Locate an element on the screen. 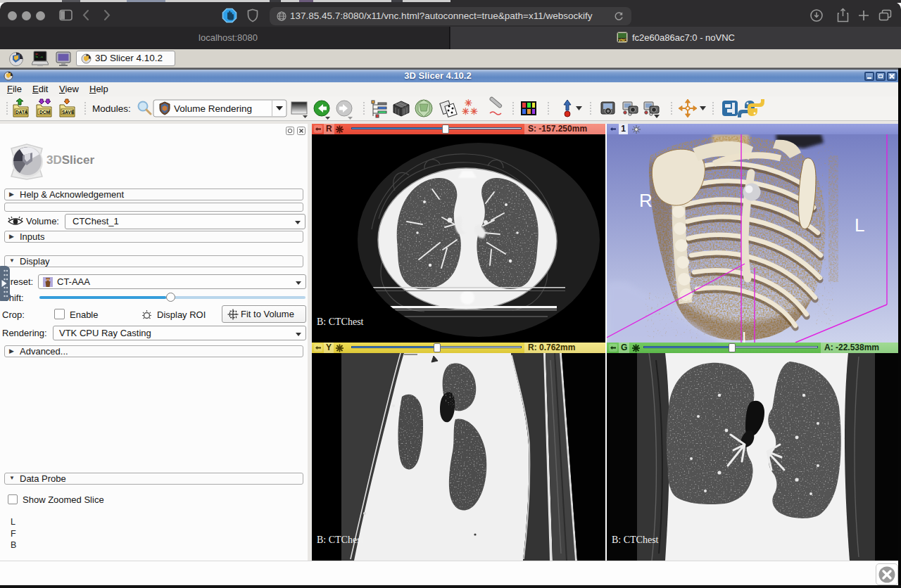 The height and width of the screenshot is (588, 901). svg-text: Modules: is located at coordinates (111, 108).